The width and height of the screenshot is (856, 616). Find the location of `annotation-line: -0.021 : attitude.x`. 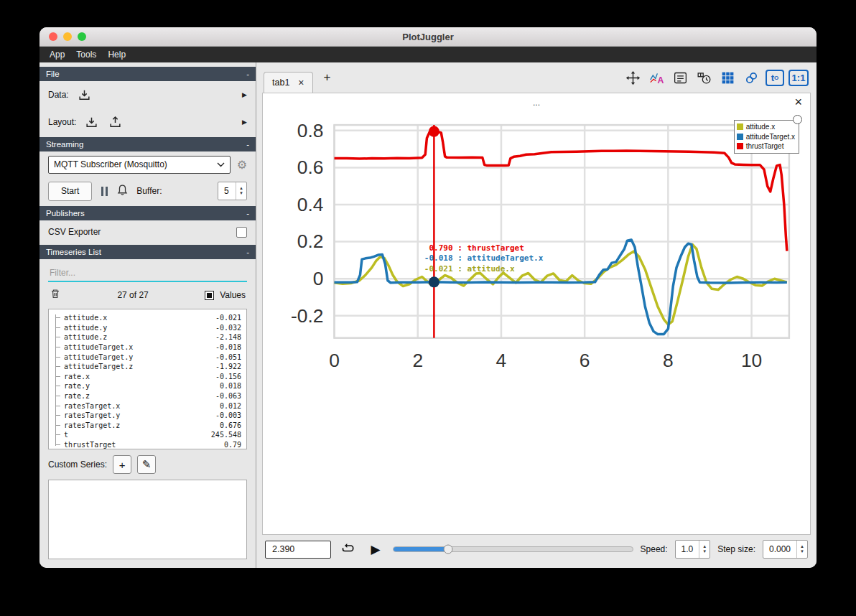

annotation-line: -0.021 : attitude.x is located at coordinates (484, 270).